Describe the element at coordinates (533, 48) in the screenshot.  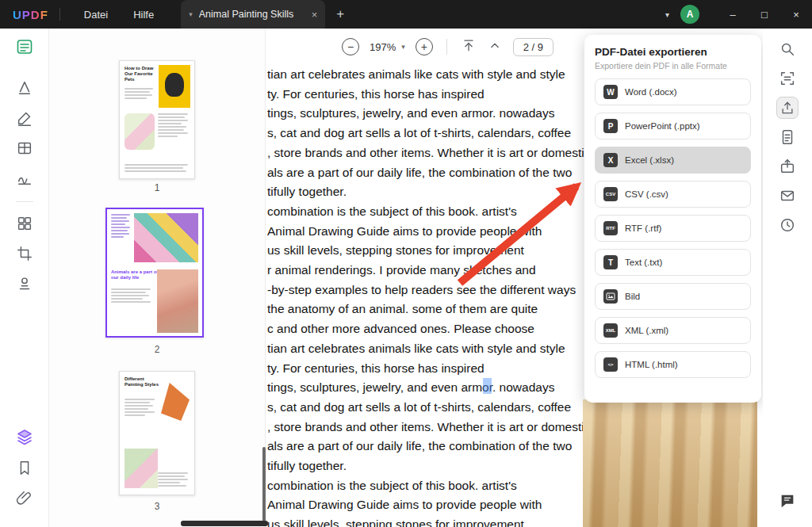
I see `page-indicator: 2 / 9` at that location.